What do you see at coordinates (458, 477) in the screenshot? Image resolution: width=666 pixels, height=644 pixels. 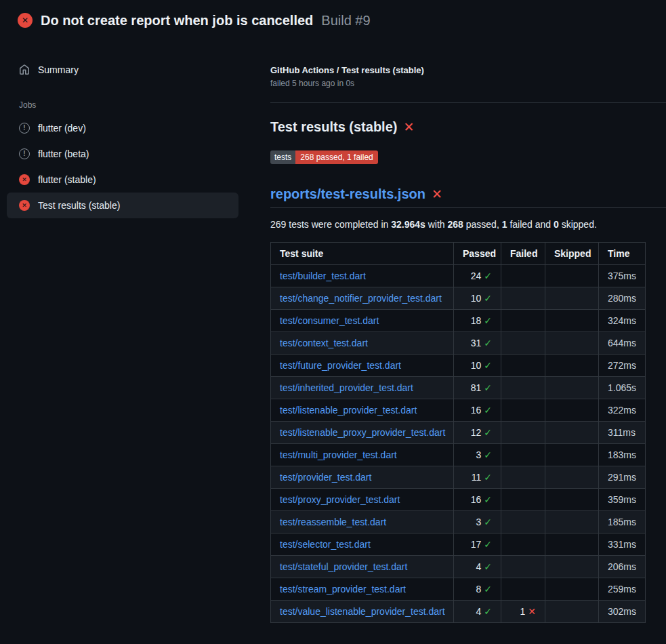 I see `table-row: test/provider_test.dart11✓291ms` at bounding box center [458, 477].